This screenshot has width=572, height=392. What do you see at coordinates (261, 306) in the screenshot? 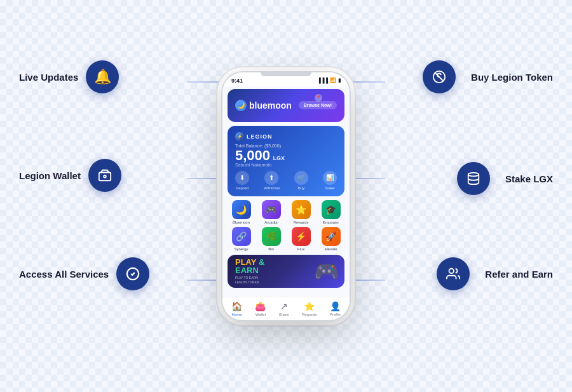
I see `wallet-icon: 👛` at bounding box center [261, 306].